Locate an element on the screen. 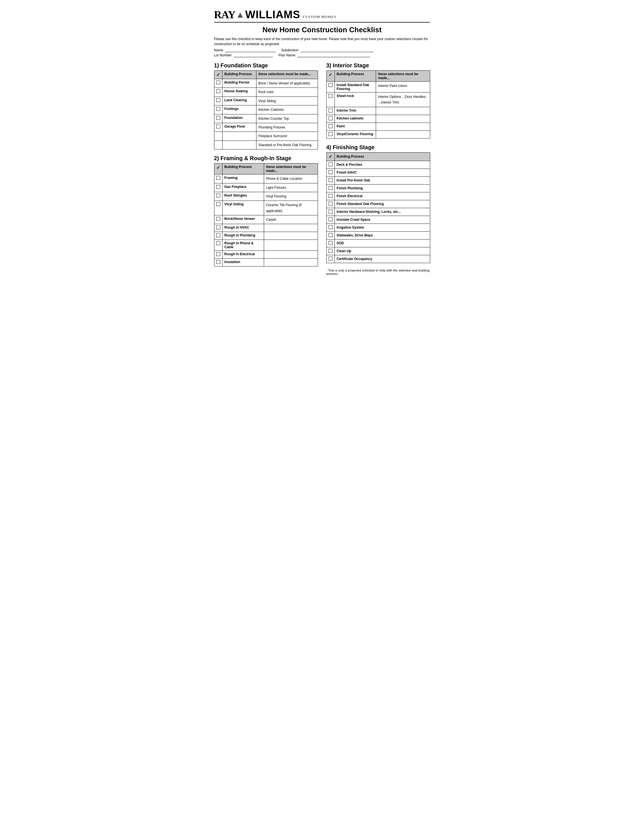 This screenshot has height=833, width=644. finishing-table: ✓ Building Process Deck & Porches Finish… is located at coordinates (378, 207).